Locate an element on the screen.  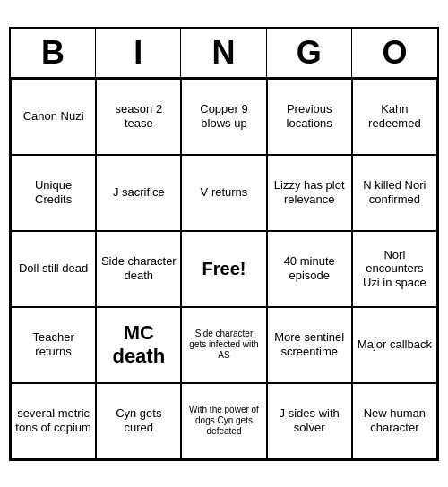
bingo-cell: Teacher returns is located at coordinates (54, 346).